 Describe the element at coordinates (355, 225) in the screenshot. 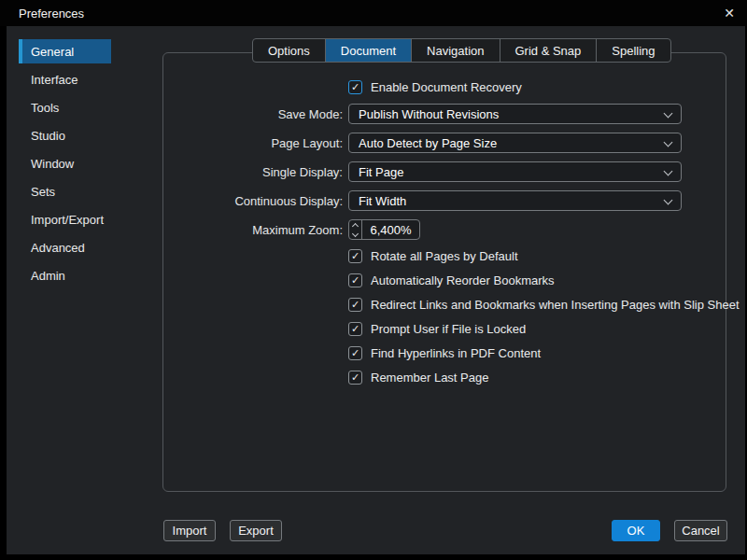

I see `chevron-up-icon` at that location.